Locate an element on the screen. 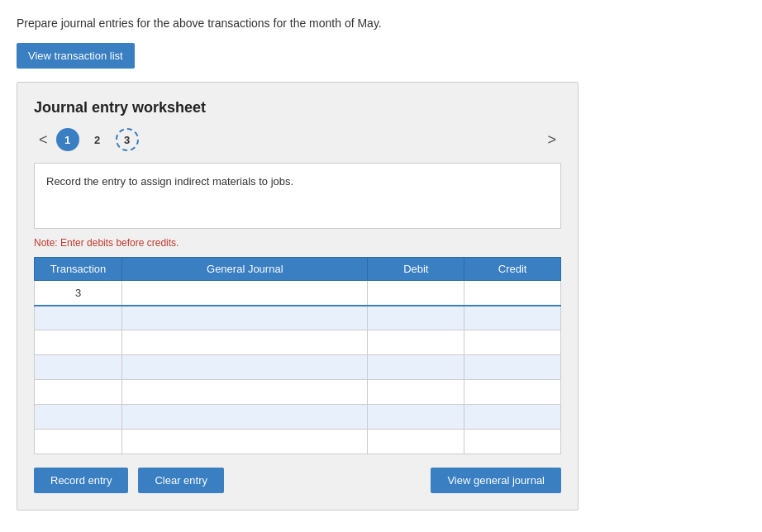 The width and height of the screenshot is (762, 532). note-text: Note: Enter debits before credits. is located at coordinates (298, 243).